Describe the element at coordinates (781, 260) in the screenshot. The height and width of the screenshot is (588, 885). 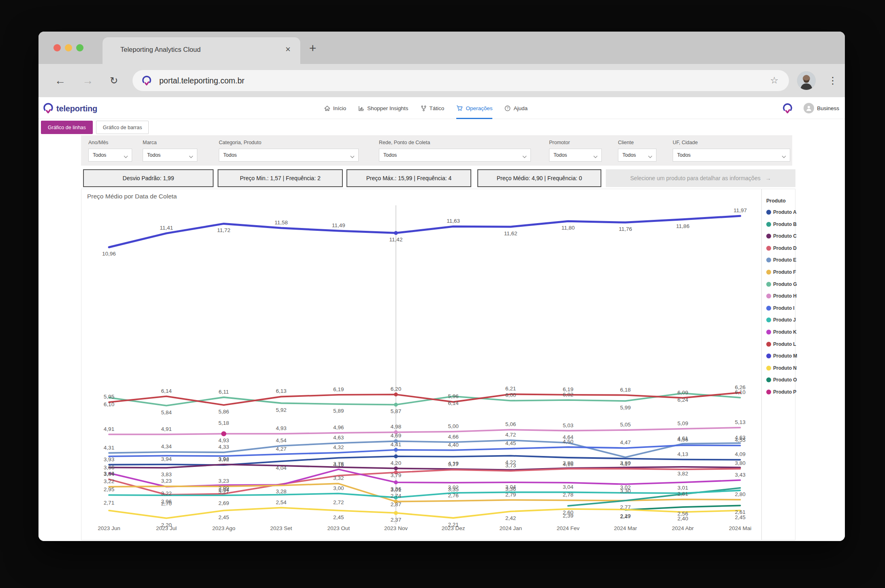
I see `legend-item-produto-e: Produto E` at that location.